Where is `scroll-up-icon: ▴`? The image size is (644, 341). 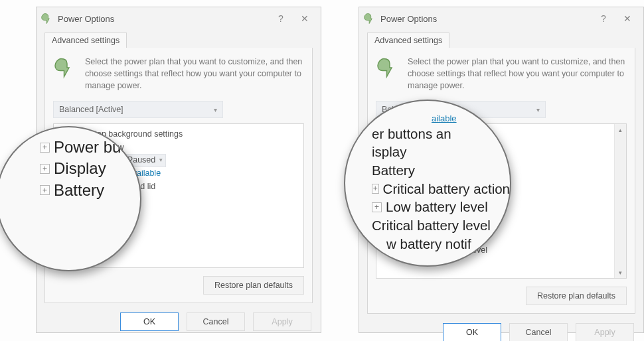 scroll-up-icon: ▴ is located at coordinates (620, 130).